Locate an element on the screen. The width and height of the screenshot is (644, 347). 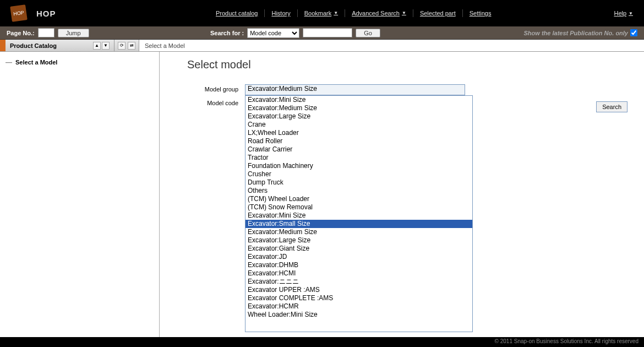
nav-selected-part: Selected part is located at coordinates (438, 13).